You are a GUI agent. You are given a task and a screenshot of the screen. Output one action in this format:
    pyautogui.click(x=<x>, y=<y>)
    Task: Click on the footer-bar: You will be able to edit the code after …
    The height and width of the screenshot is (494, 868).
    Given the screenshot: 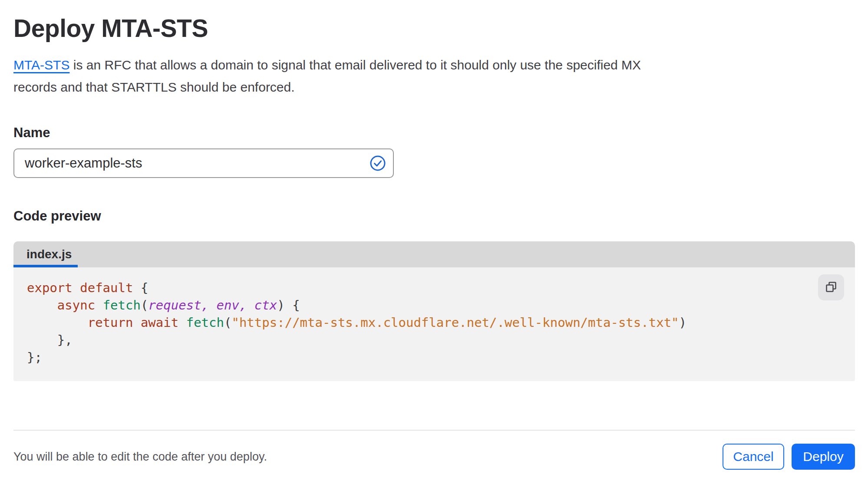 What is the action you would take?
    pyautogui.click(x=434, y=457)
    